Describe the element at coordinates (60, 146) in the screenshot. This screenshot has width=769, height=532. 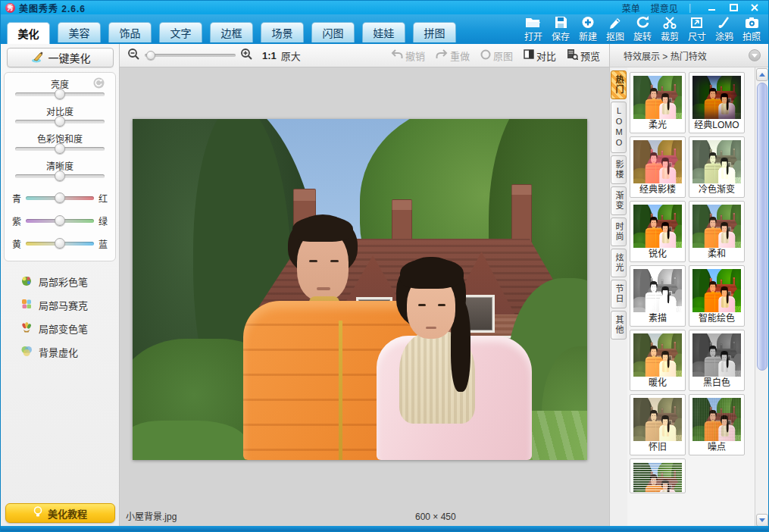
I see `adjust-slider-row: 色彩饱和度` at that location.